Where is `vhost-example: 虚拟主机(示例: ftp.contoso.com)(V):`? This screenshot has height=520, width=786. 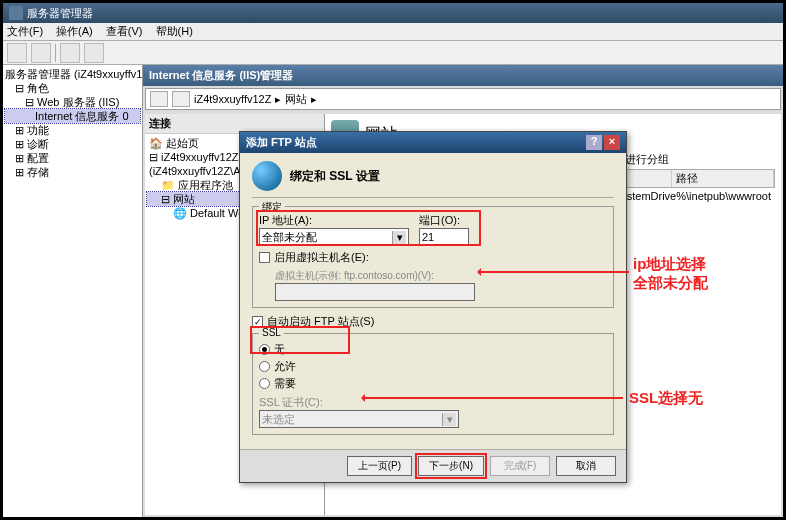
vhost-example: 虚拟主机(示例: ftp.contoso.com)(V): is located at coordinates (433, 276).